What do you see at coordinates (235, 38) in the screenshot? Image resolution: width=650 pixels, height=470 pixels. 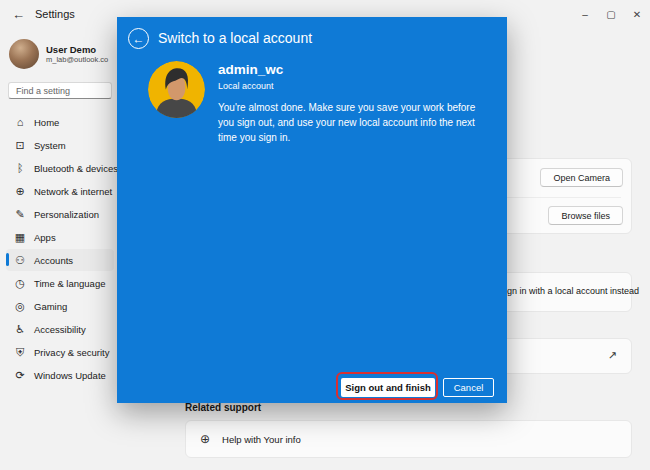 I see `dialog-title: Switch to a local account` at bounding box center [235, 38].